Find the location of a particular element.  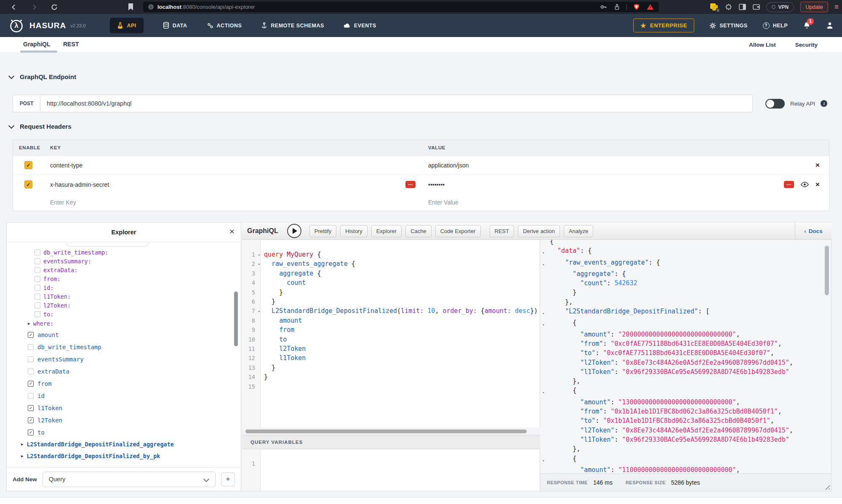

add-operation-button: + is located at coordinates (228, 480).